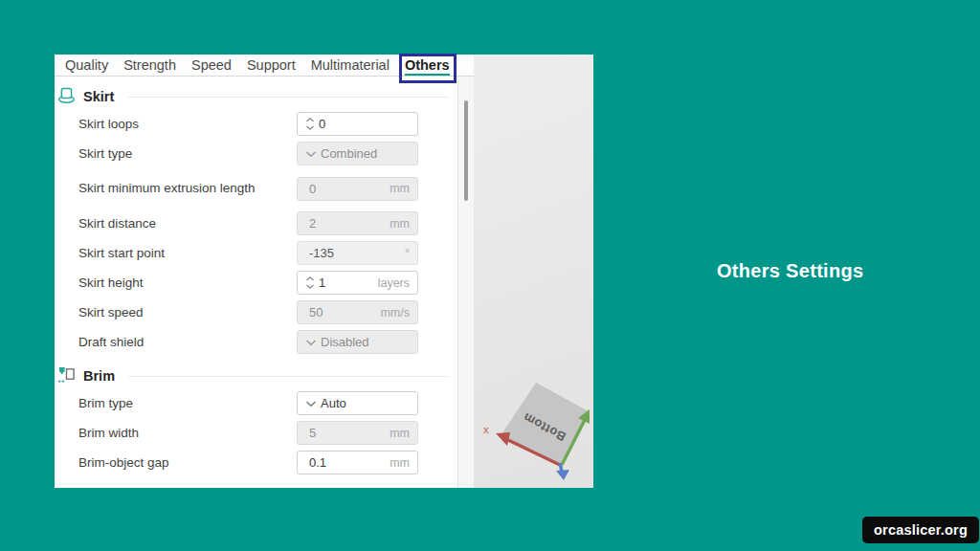 The height and width of the screenshot is (551, 980). Describe the element at coordinates (534, 272) in the screenshot. I see `3d-viewport: Bottom x` at that location.